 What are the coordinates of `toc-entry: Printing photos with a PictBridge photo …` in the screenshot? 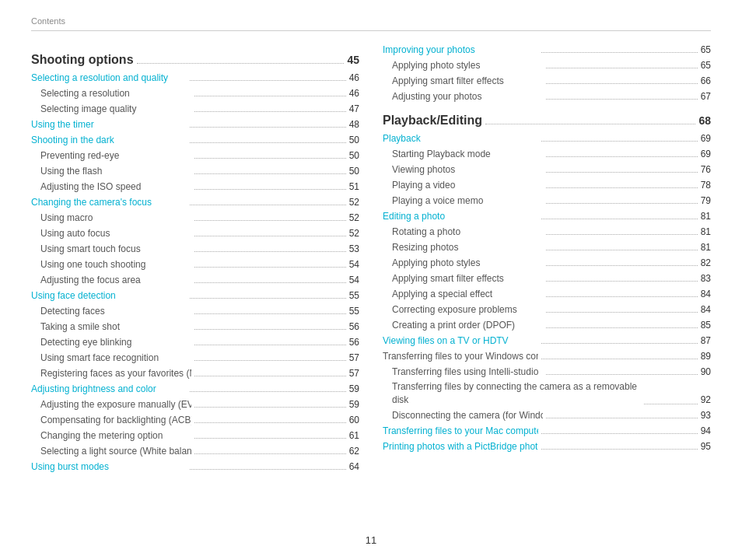 It's located at (547, 446).